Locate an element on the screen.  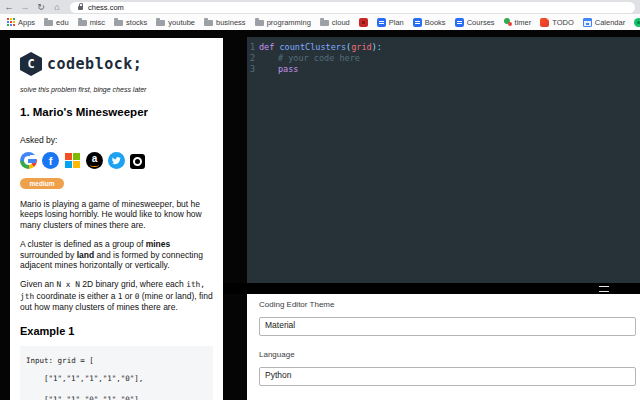
language-select: Python is located at coordinates (448, 376).